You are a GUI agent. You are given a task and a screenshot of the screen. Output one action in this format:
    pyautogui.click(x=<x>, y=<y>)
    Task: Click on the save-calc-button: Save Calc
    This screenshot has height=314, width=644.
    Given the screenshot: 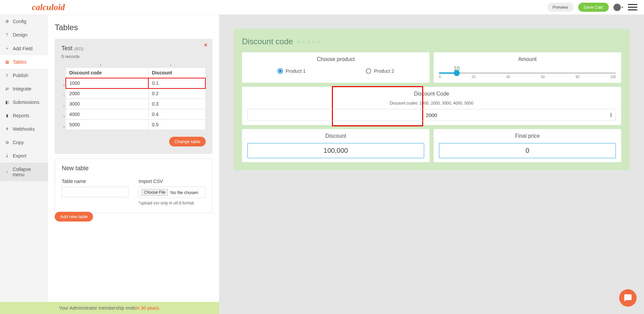 What is the action you would take?
    pyautogui.click(x=593, y=7)
    